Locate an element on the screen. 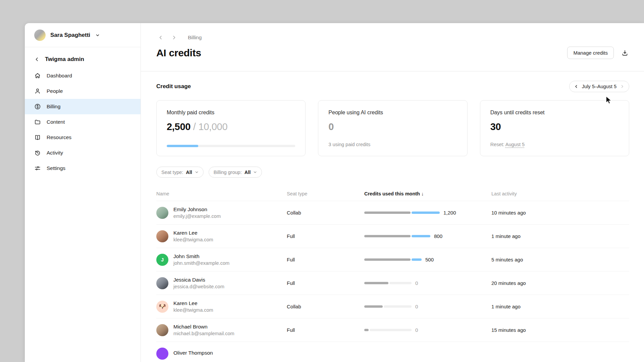  sidebar-item-resources: Resources is located at coordinates (83, 137).